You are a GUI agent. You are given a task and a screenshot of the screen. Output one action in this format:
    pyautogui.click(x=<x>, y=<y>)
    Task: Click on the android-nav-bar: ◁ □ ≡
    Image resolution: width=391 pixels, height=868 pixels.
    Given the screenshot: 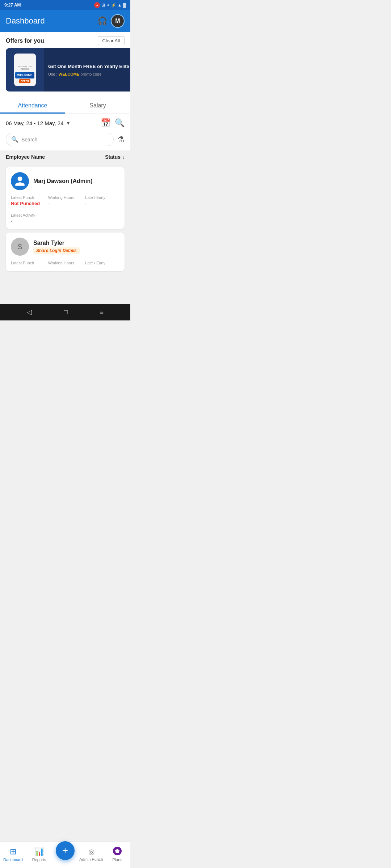 What is the action you would take?
    pyautogui.click(x=65, y=312)
    